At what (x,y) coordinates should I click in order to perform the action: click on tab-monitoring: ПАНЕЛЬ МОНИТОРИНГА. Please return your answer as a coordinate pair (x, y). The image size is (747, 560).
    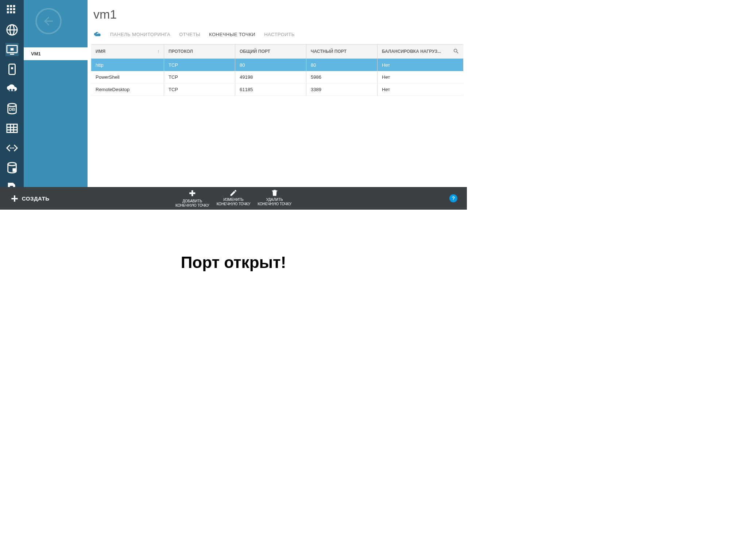
    Looking at the image, I should click on (140, 34).